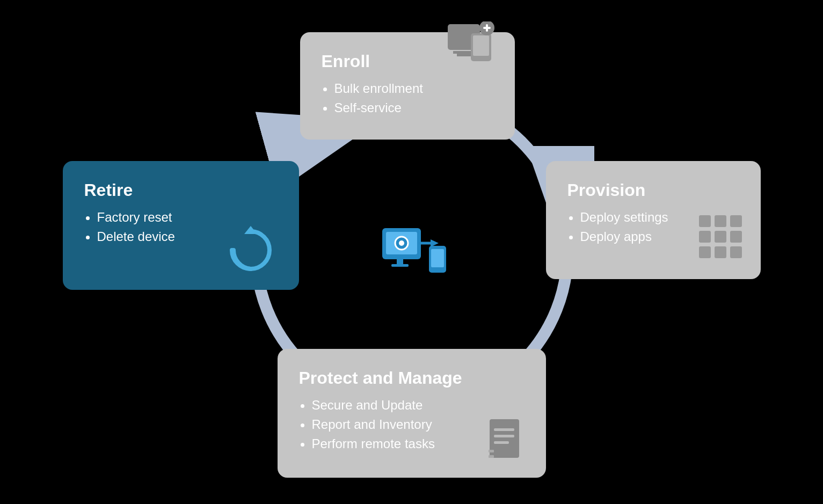 The width and height of the screenshot is (823, 504). What do you see at coordinates (414, 108) in the screenshot?
I see `enroll-item-2: Self-service` at bounding box center [414, 108].